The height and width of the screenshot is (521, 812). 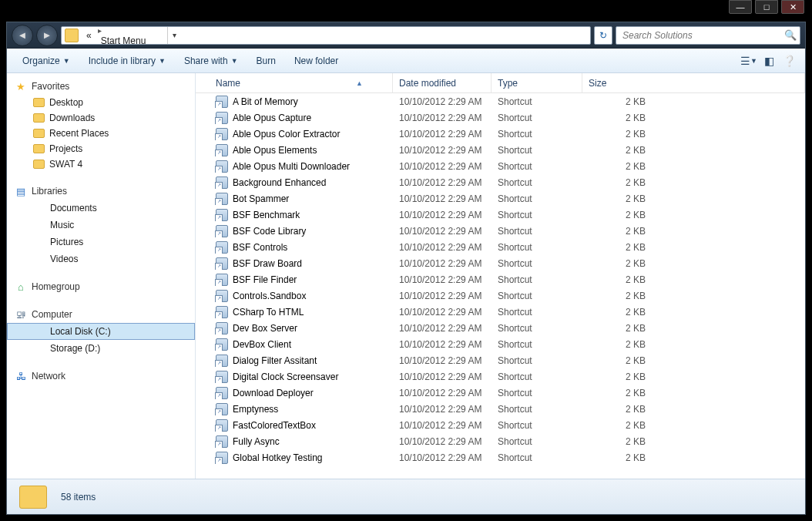 What do you see at coordinates (101, 86) in the screenshot?
I see `nav-favorites: ★Favorites` at bounding box center [101, 86].